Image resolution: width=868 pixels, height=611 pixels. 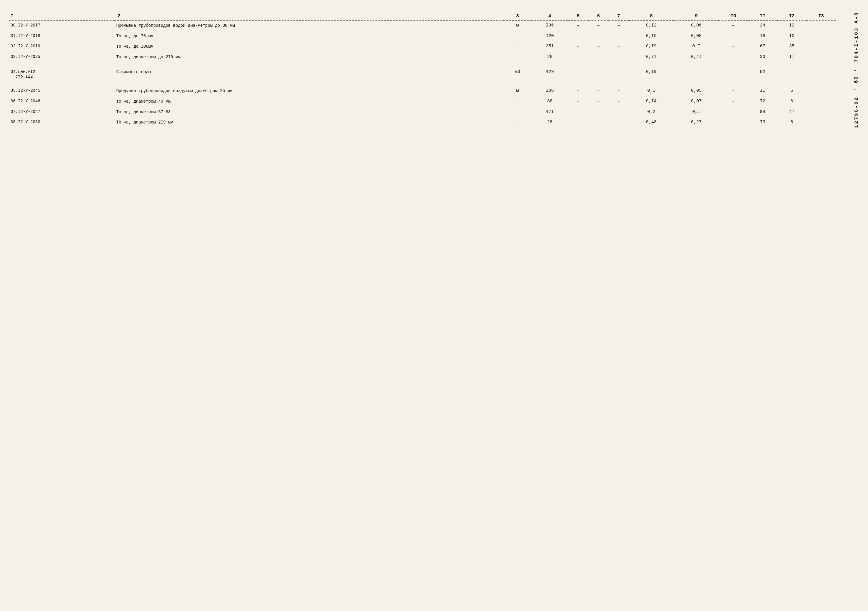 What do you see at coordinates (62, 16) in the screenshot?
I see `col-header-1: I` at bounding box center [62, 16].